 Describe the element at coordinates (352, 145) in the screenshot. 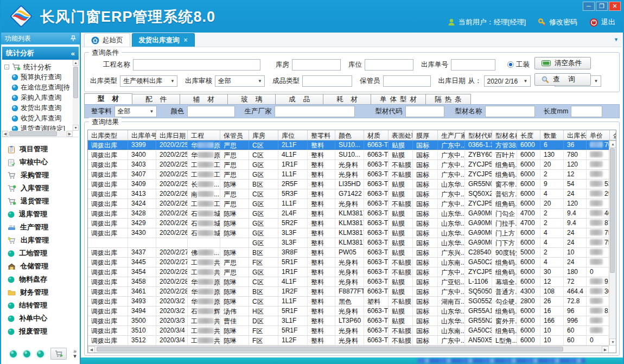

I see `table-row: 调拨出库33992020/2/25华原...严思C区2L1F整料SU10...6…` at that location.